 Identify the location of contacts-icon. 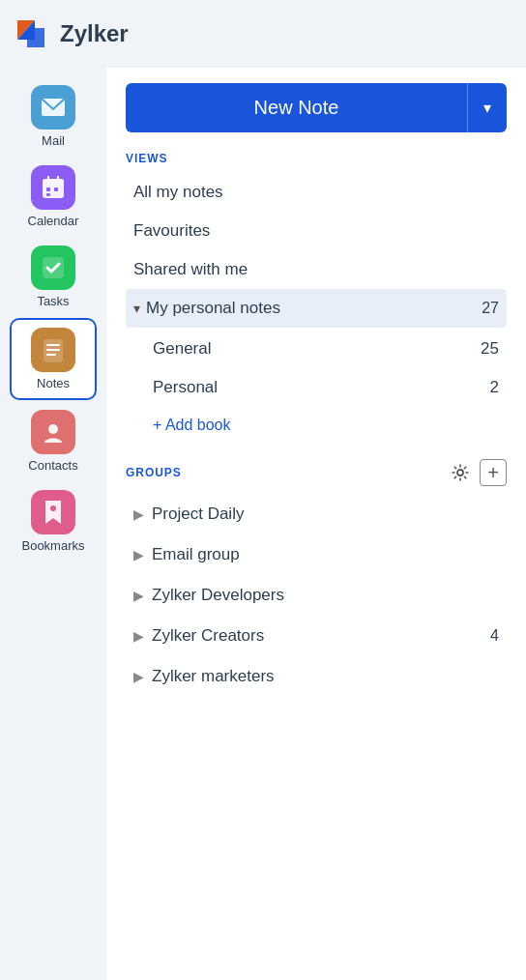
(53, 432).